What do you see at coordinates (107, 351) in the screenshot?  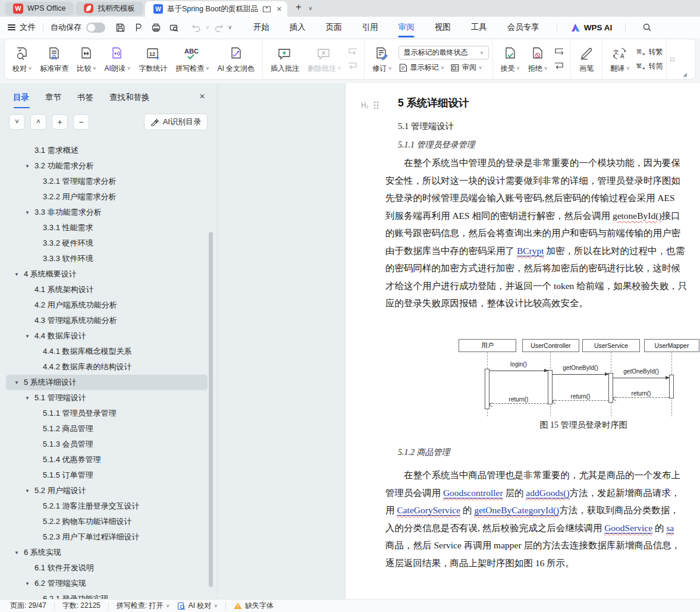 I see `toc-item: ▼ 4.4.1 数据库概念模型关系` at bounding box center [107, 351].